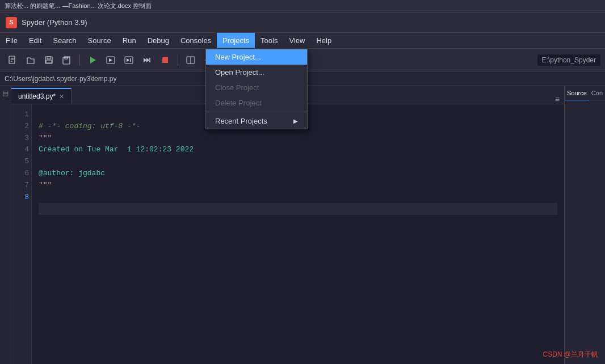 The height and width of the screenshot is (364, 605). Describe the element at coordinates (158, 41) in the screenshot. I see `menu-debug: Debug` at that location.